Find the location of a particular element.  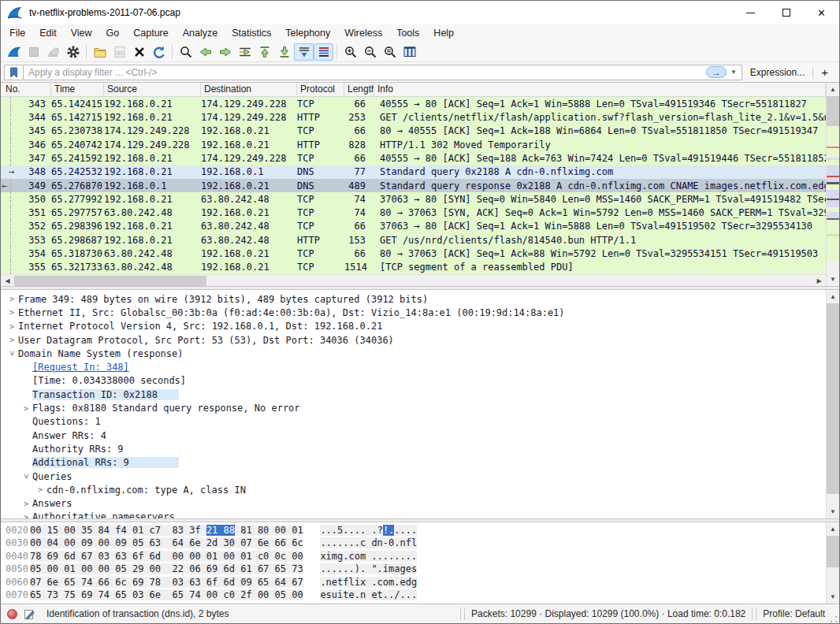

minimize-button is located at coordinates (750, 13).